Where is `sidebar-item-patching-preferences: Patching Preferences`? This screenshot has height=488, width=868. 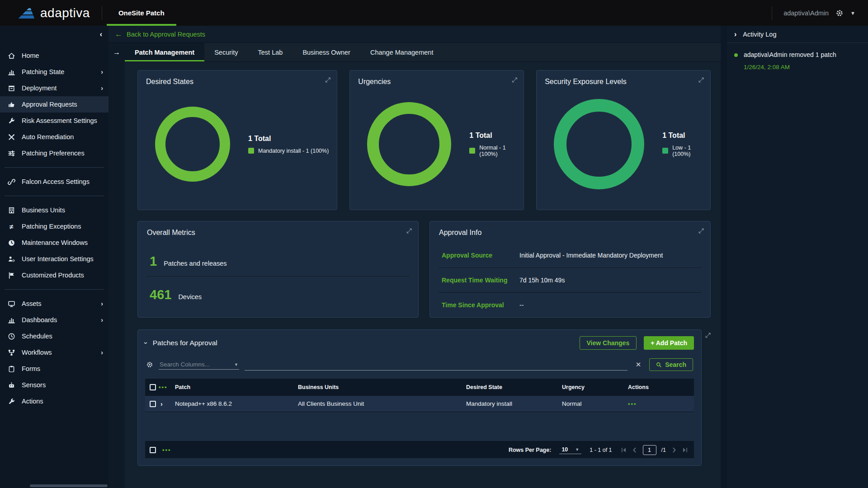 sidebar-item-patching-preferences: Patching Preferences is located at coordinates (54, 153).